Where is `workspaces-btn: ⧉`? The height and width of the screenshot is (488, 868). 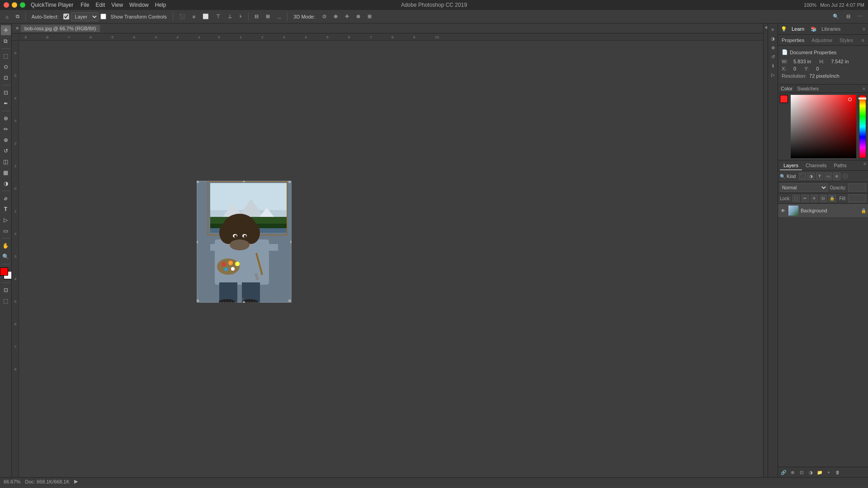 workspaces-btn: ⧉ is located at coordinates (18, 17).